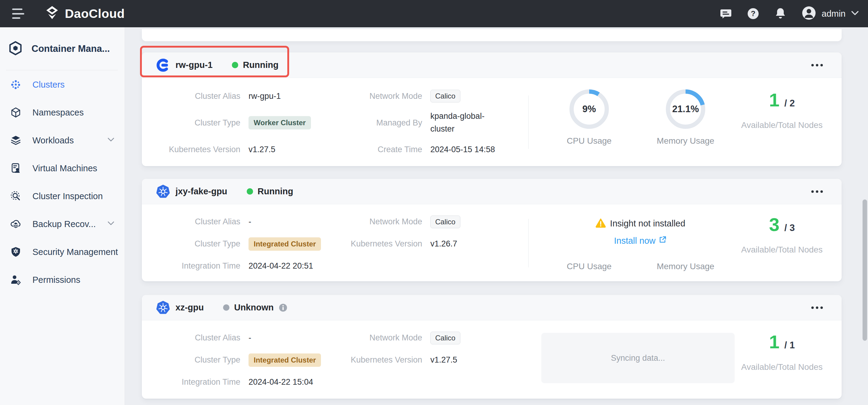 This screenshot has width=868, height=405. I want to click on cluster-name: rw-gpu-1, so click(194, 65).